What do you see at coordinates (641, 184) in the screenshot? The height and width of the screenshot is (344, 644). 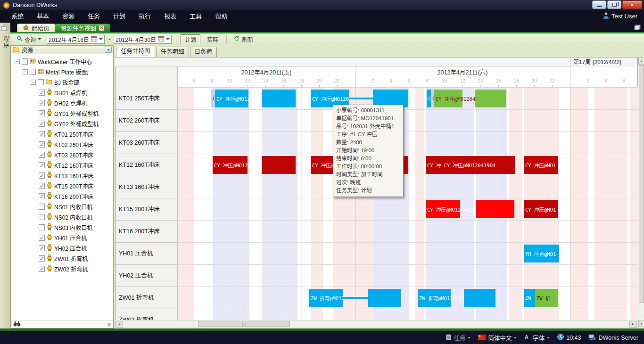 I see `vertical-scroll-thumb` at bounding box center [641, 184].